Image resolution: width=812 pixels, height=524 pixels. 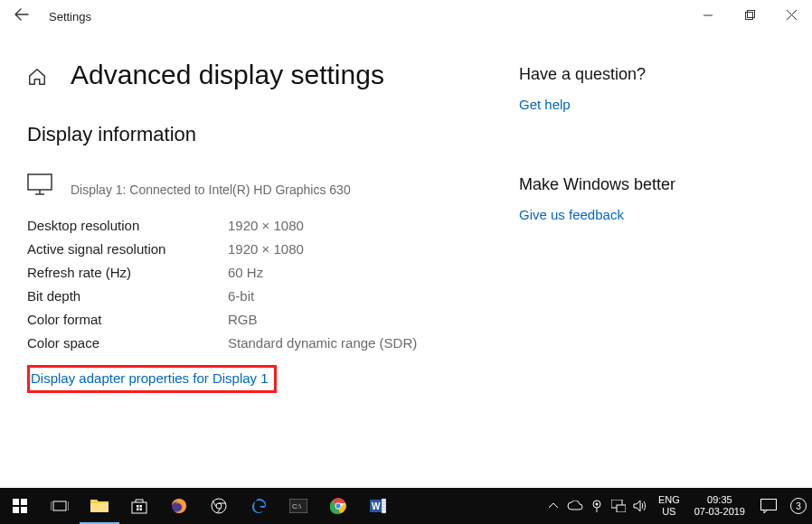 What do you see at coordinates (127, 248) in the screenshot?
I see `prop-key: Active signal resolution` at bounding box center [127, 248].